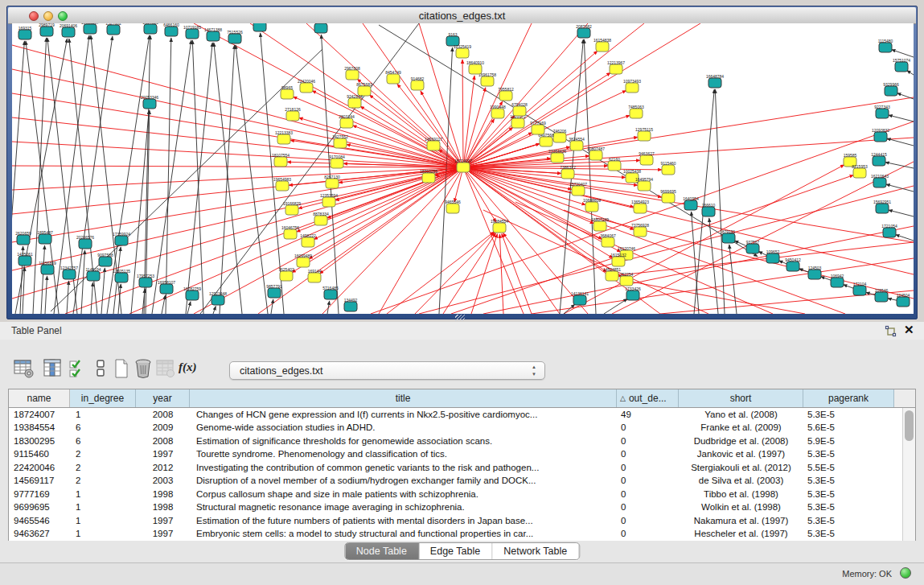  What do you see at coordinates (39, 398) in the screenshot?
I see `column-header-name: name` at bounding box center [39, 398].